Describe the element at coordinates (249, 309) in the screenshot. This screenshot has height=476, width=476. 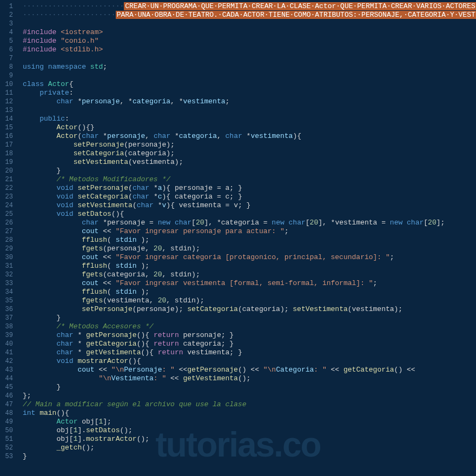
I see `code-line: setPersonaje(personaje); setCategoria(ca…` at that location.